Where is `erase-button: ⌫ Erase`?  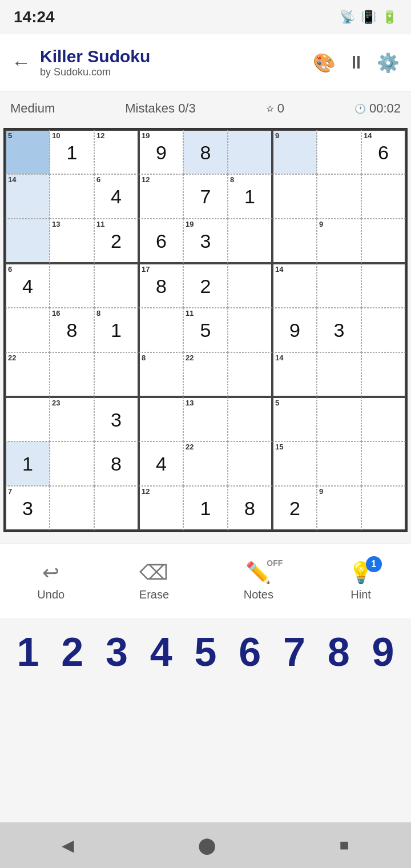 erase-button: ⌫ Erase is located at coordinates (154, 581).